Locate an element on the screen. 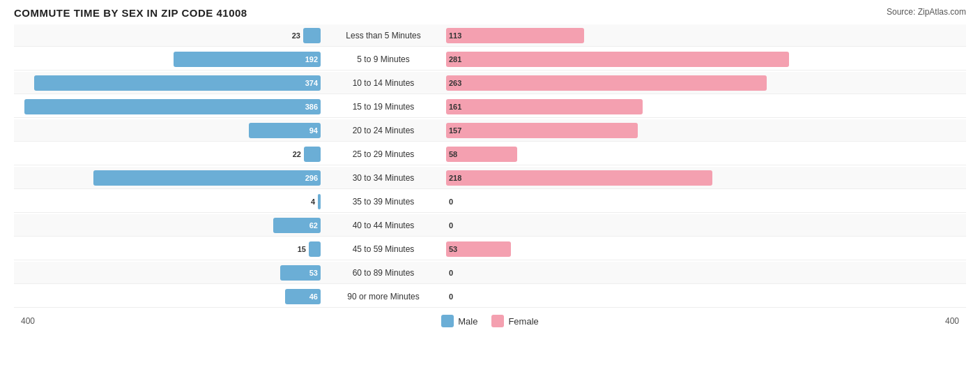 This screenshot has width=980, height=365. male-bar-label: 386 is located at coordinates (312, 107).